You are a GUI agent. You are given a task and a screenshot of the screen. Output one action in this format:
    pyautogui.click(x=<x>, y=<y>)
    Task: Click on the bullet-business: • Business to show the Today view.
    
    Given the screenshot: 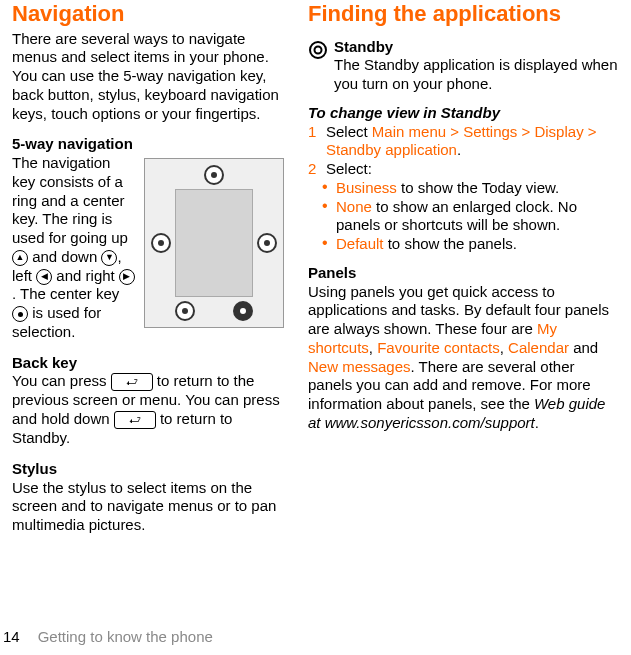 What is the action you would take?
    pyautogui.click(x=464, y=188)
    